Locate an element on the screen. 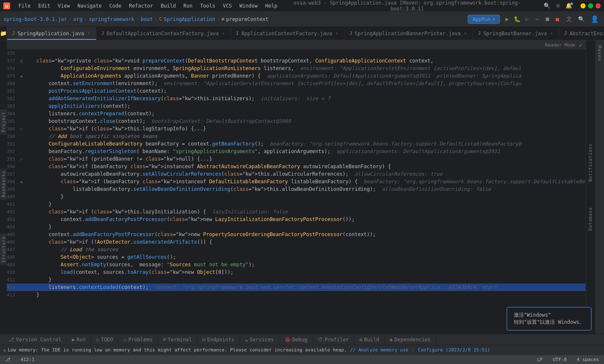 Image resolution: width=604 pixels, height=364 pixels. breadcrumb: spring-boot-3.0.1.jar › org › springfram… is located at coordinates (235, 19).